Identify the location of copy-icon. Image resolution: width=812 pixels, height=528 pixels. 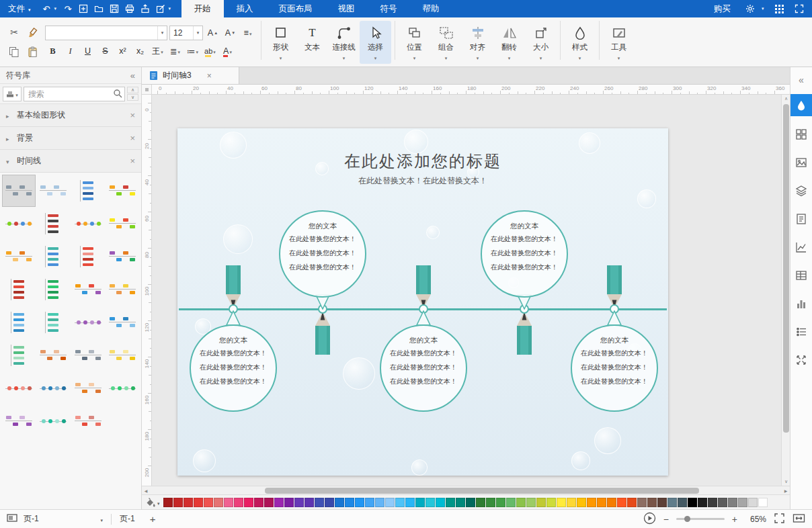
(14, 52).